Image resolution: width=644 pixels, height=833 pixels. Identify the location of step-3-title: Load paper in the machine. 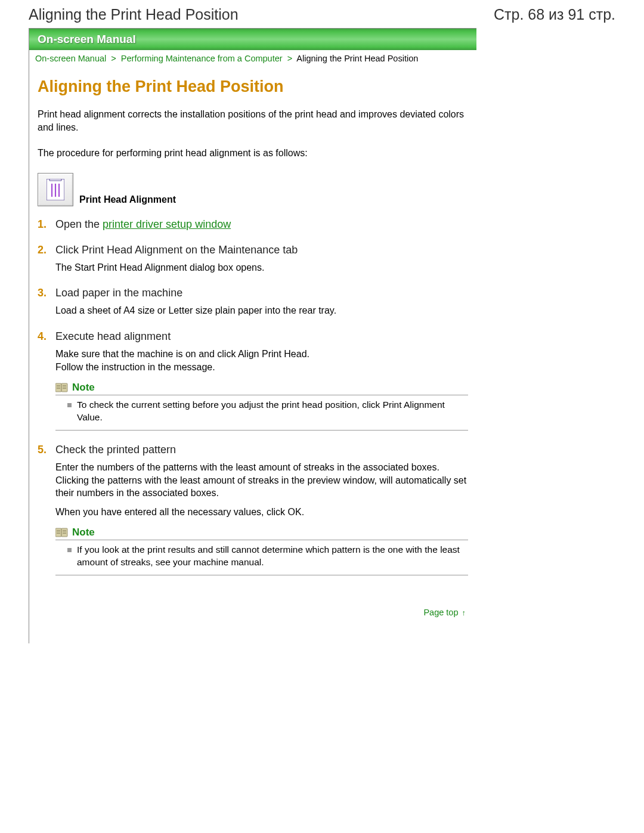
(262, 293).